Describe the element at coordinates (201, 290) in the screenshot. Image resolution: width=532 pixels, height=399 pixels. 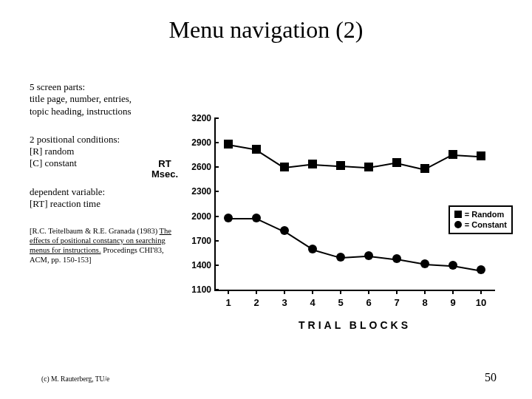
I see `y-tick-label: 1100` at that location.